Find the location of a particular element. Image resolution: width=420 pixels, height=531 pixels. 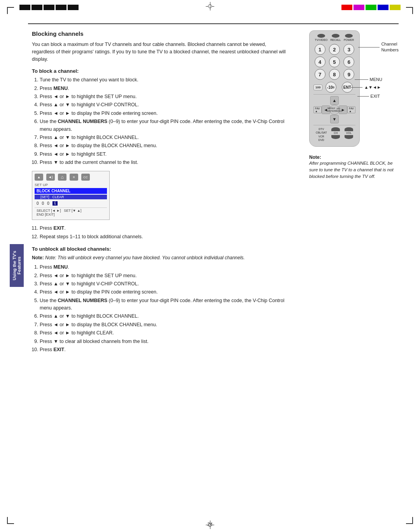

page-heading: Blocking channels is located at coordinates (161, 33).